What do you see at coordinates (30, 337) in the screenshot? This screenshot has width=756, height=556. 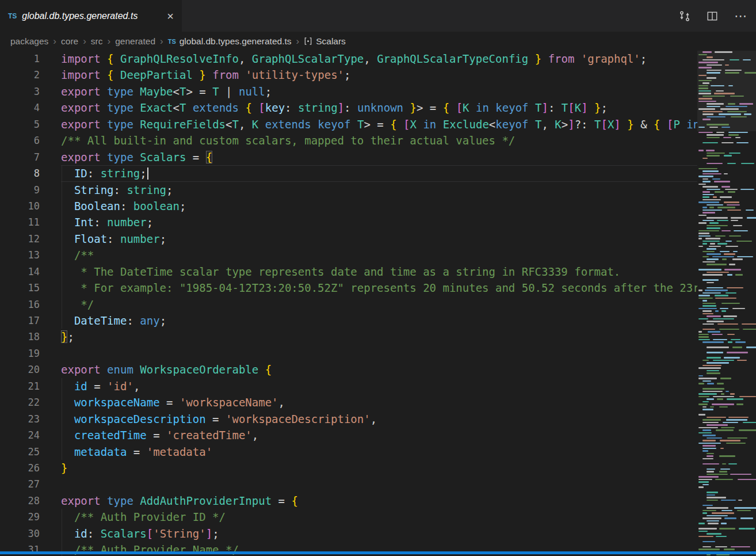 I see `line-number: 18` at bounding box center [30, 337].